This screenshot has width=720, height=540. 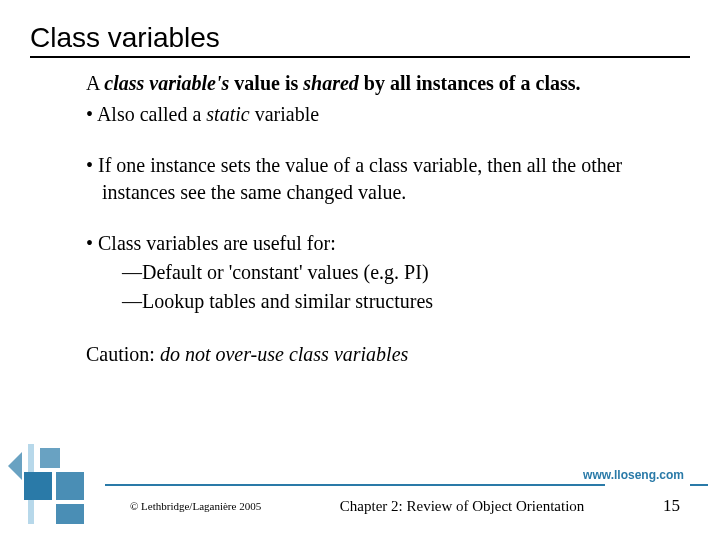 What do you see at coordinates (152, 114) in the screenshot?
I see `b1-pre: Also called a` at bounding box center [152, 114].